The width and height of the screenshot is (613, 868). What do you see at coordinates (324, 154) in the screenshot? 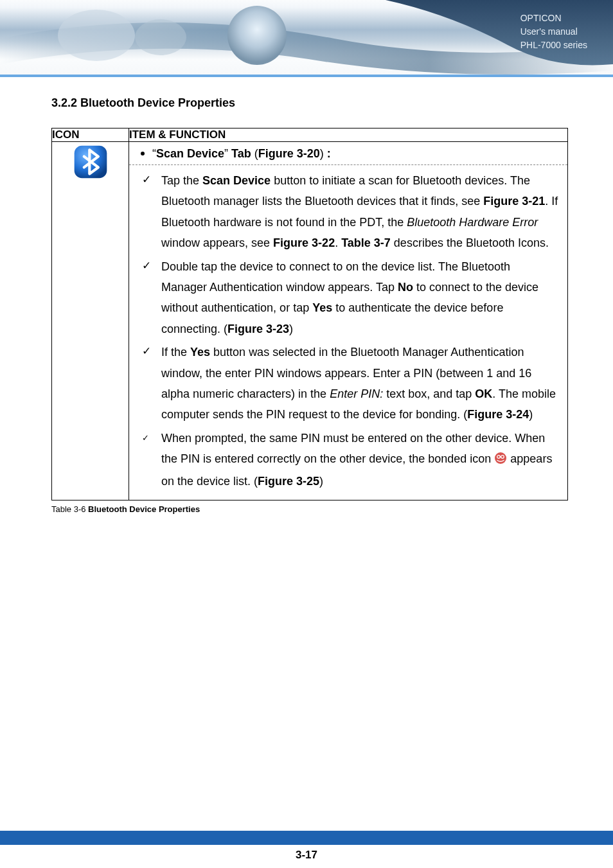
I see `tab-close: )` at bounding box center [324, 154].